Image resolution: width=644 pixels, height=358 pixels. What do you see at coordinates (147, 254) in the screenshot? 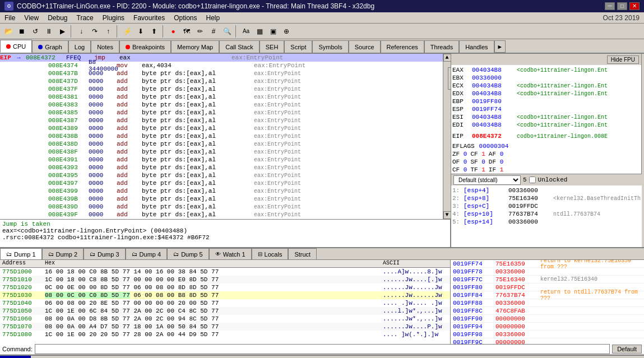
I see `tab-dump4: 🗂 Dump 4` at bounding box center [147, 254].